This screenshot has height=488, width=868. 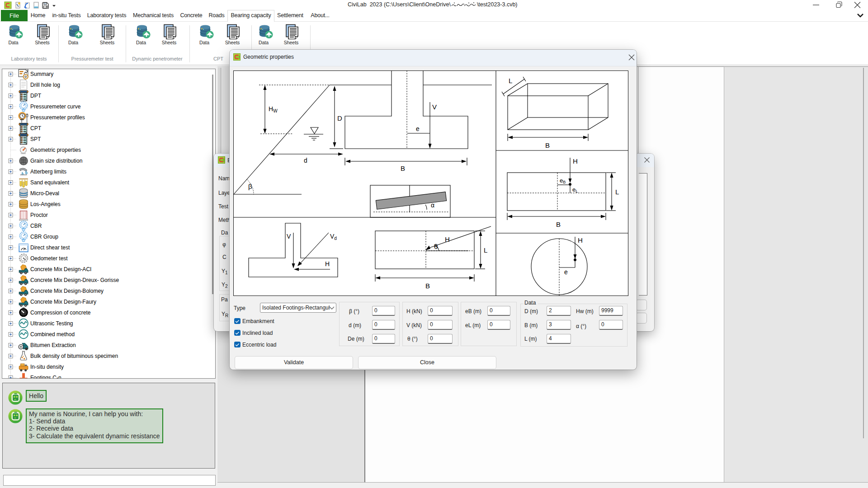 What do you see at coordinates (562, 181) in the screenshot?
I see `svg-text: eB` at bounding box center [562, 181].